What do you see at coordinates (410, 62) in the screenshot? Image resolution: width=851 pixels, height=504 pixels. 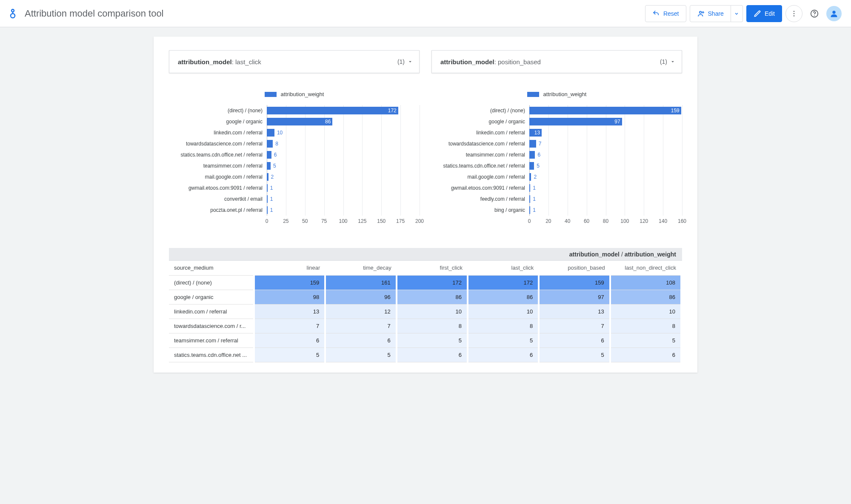 I see `chevron-down-icon` at bounding box center [410, 62].